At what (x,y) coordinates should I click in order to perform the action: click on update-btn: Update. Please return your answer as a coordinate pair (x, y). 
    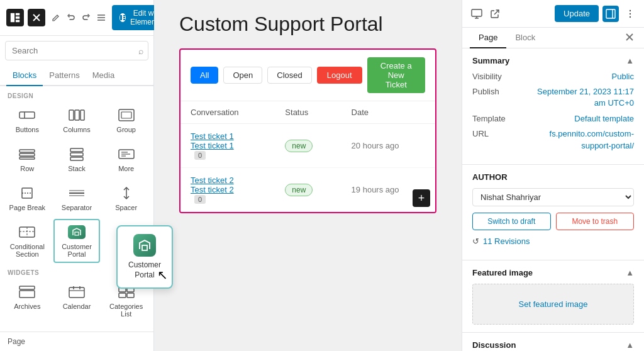
    Looking at the image, I should click on (577, 14).